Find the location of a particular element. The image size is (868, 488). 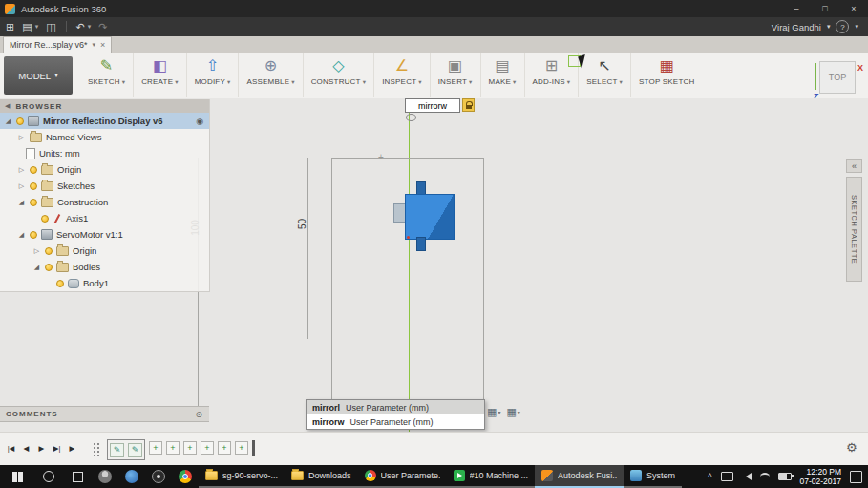

comments-target-icon: ⊙ is located at coordinates (199, 414).